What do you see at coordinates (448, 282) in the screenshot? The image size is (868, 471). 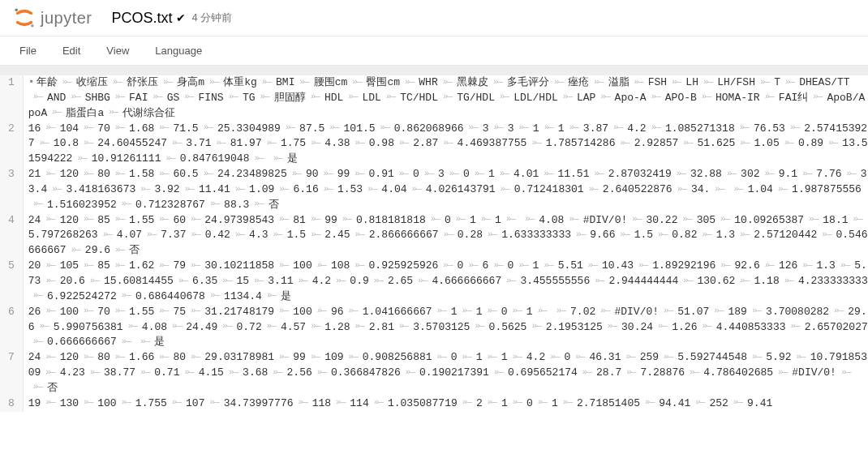 I see `code-line: 20»—105»—85»—1.62»—79»—30.10211858»—100»…` at bounding box center [448, 282].